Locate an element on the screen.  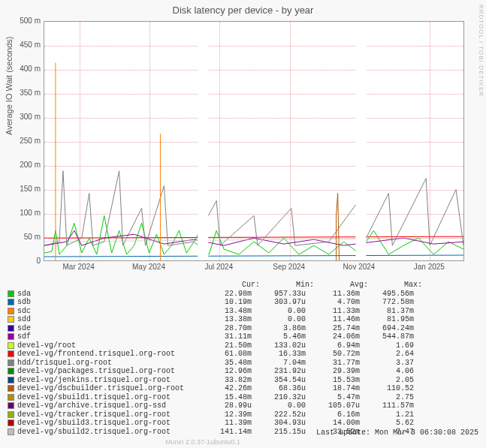
legend-row: sdf 31.11m 5.46m 24.06m 544.87m is located at coordinates (242, 337).